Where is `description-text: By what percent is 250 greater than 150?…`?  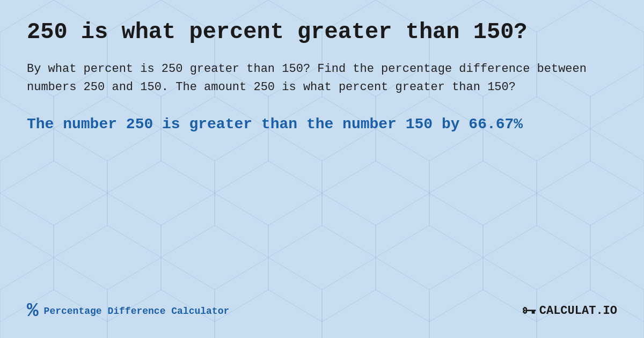 description-text: By what percent is 250 greater than 150?… is located at coordinates (322, 78).